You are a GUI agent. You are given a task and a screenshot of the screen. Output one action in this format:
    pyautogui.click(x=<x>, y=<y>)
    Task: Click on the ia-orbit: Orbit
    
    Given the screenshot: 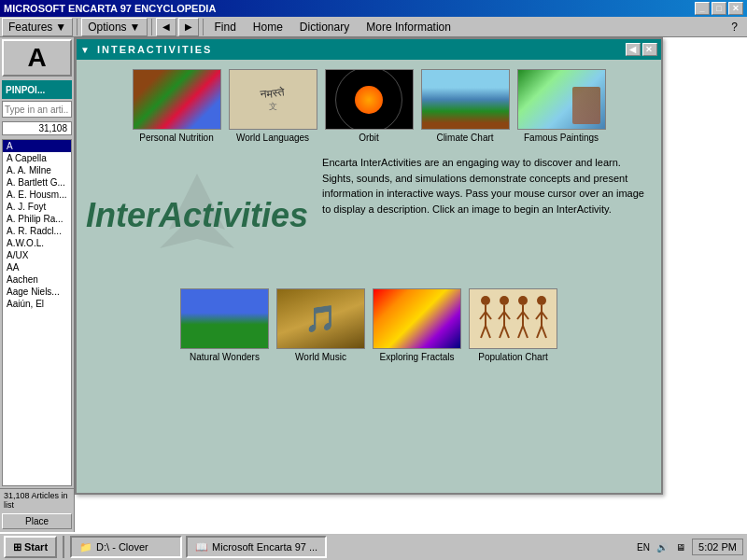 What is the action you would take?
    pyautogui.click(x=370, y=106)
    